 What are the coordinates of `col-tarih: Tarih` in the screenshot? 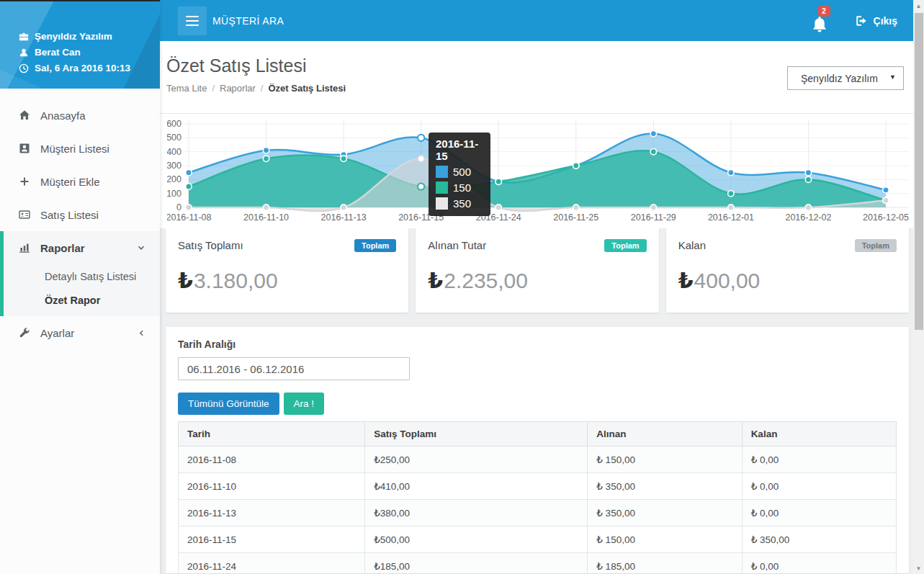 It's located at (272, 434).